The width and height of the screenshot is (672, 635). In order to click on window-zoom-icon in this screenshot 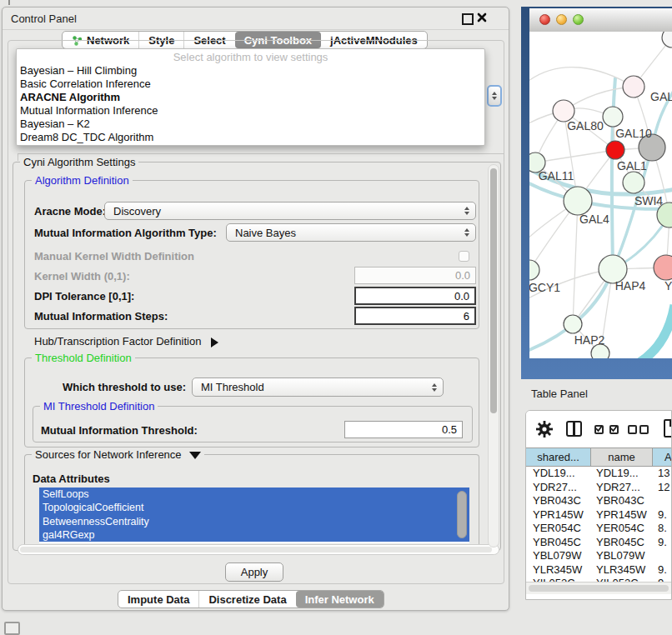, I will do `click(579, 20)`.